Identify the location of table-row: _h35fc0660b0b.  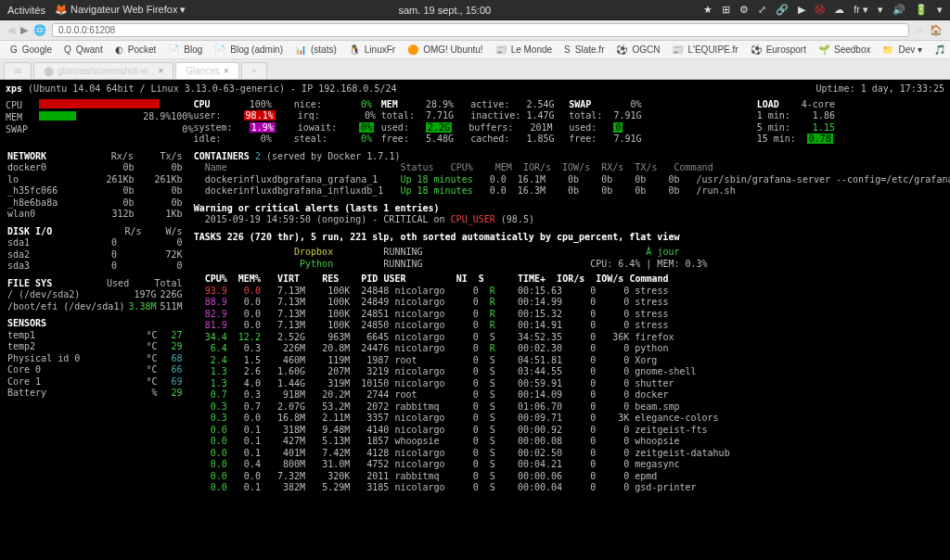
(95, 191).